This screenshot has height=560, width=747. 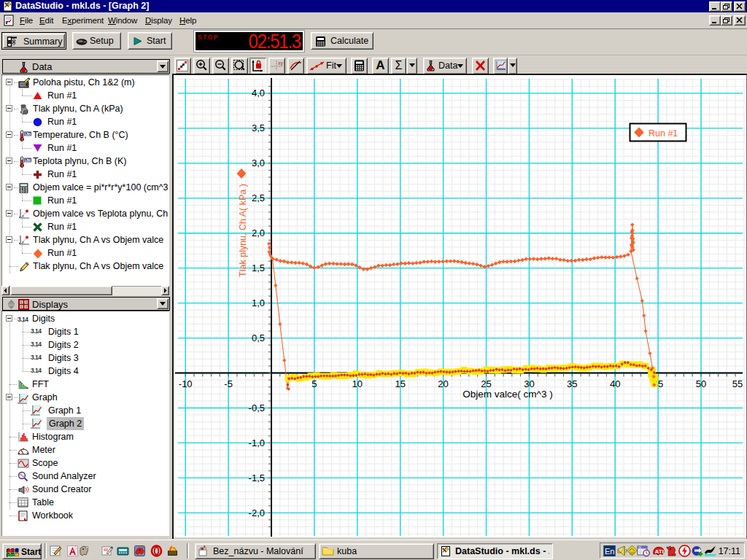 I want to click on svg-text: 55, so click(x=738, y=384).